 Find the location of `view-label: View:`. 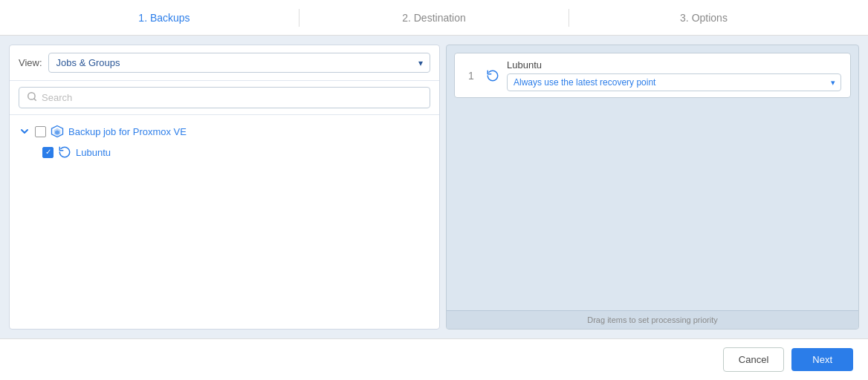

view-label: View: is located at coordinates (30, 62).